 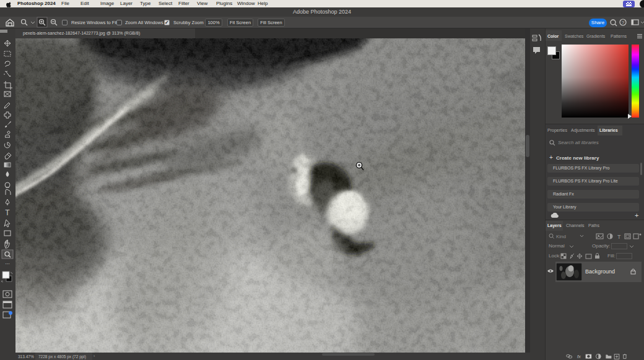 What do you see at coordinates (7, 262) in the screenshot?
I see `svg-text:...: ...` at bounding box center [7, 262].